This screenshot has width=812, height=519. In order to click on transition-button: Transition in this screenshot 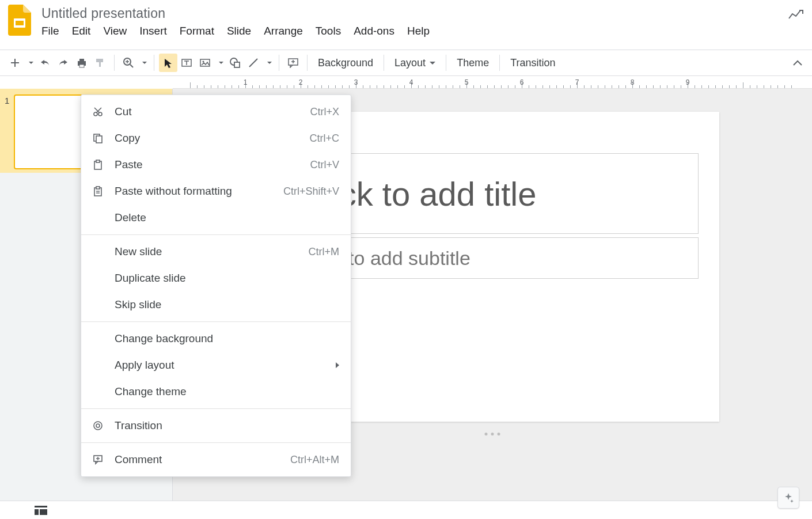, I will do `click(533, 63)`.